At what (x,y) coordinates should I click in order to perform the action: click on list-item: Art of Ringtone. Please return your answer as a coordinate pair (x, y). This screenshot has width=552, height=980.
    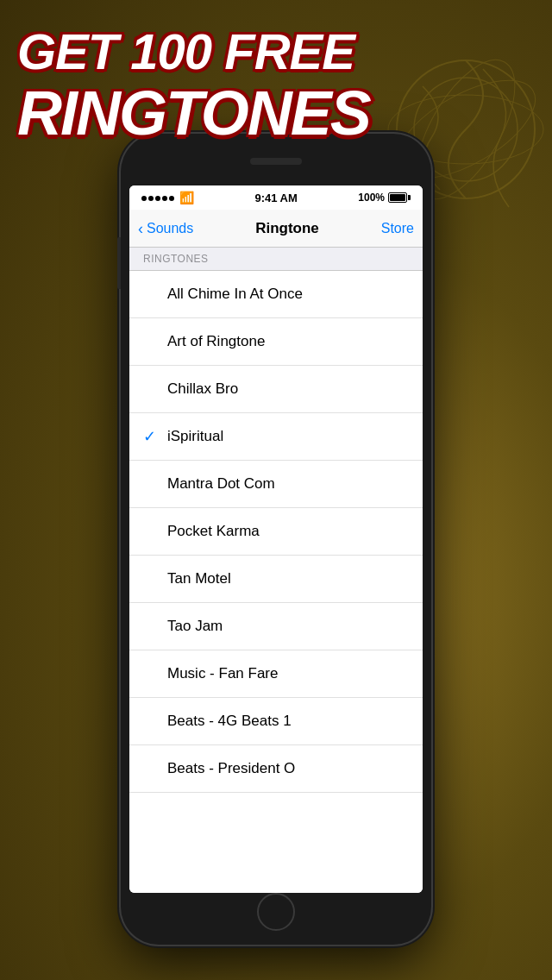
    Looking at the image, I should click on (276, 342).